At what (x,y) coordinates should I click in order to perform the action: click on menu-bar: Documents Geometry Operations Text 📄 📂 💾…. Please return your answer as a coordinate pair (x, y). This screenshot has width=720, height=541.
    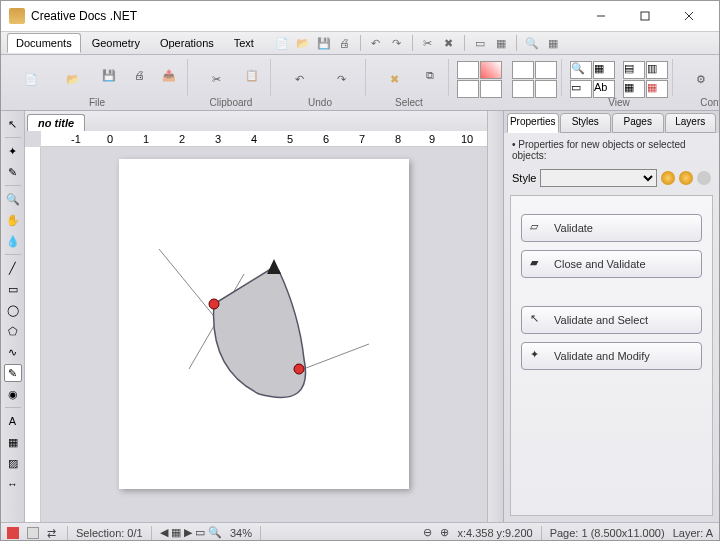
    Looking at the image, I should click on (360, 43).